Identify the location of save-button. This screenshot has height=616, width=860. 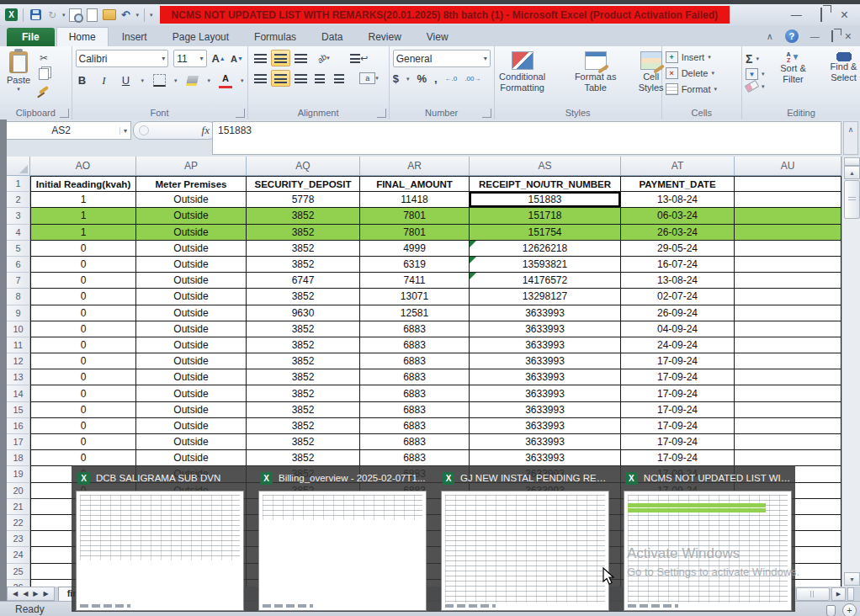
(35, 15).